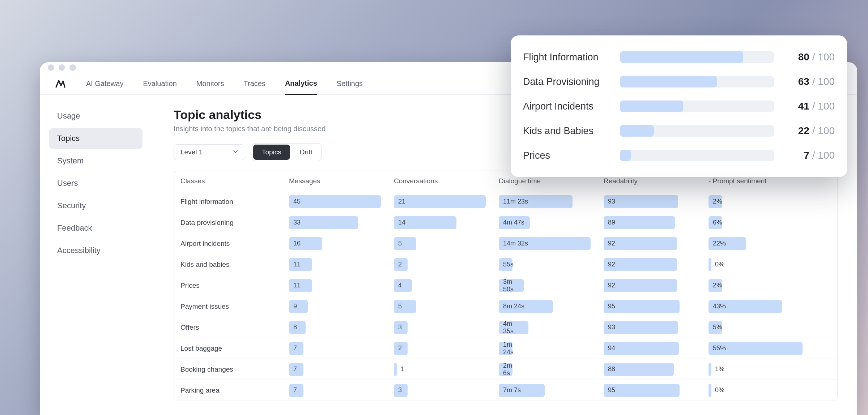 The image size is (868, 415). Describe the element at coordinates (306, 152) in the screenshot. I see `segmented-drift: Drift` at that location.